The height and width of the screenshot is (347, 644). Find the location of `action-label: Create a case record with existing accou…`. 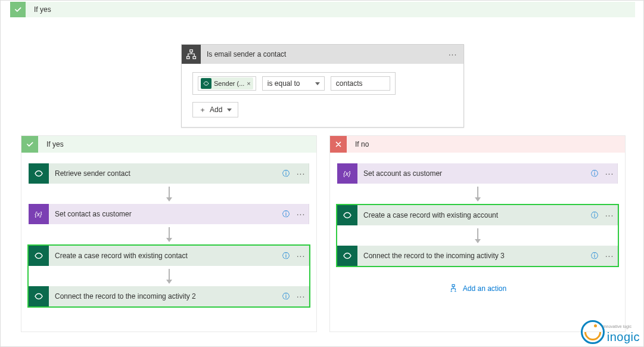

action-label: Create a case record with existing accou… is located at coordinates (475, 215).